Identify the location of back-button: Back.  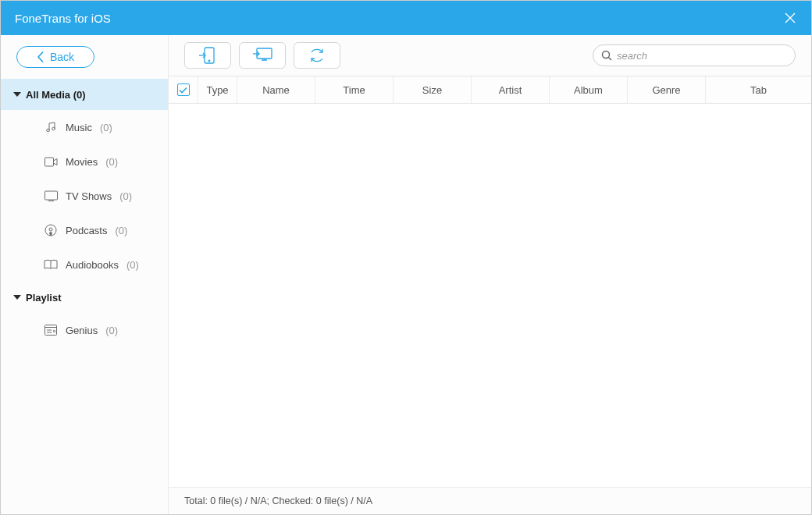
(55, 57).